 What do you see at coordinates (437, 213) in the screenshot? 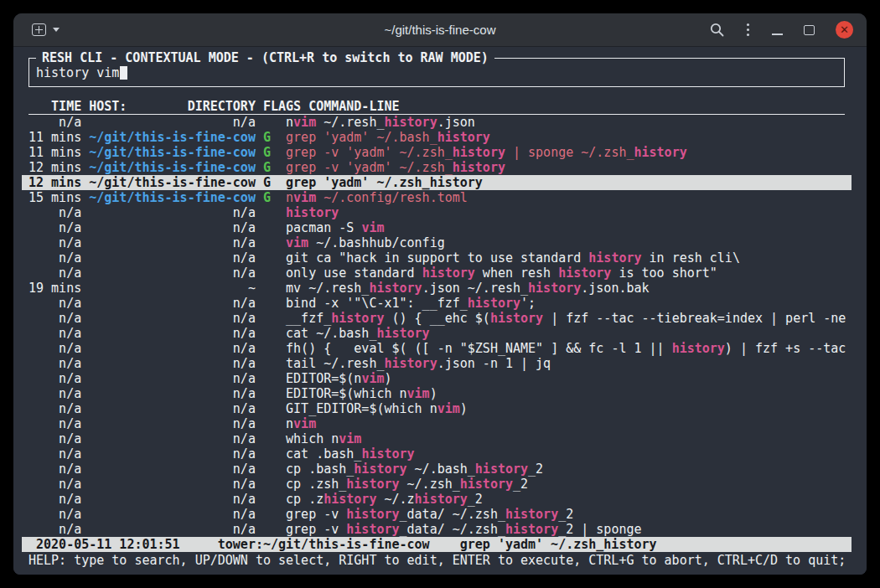
I see `history-row: n/a n/a history` at bounding box center [437, 213].